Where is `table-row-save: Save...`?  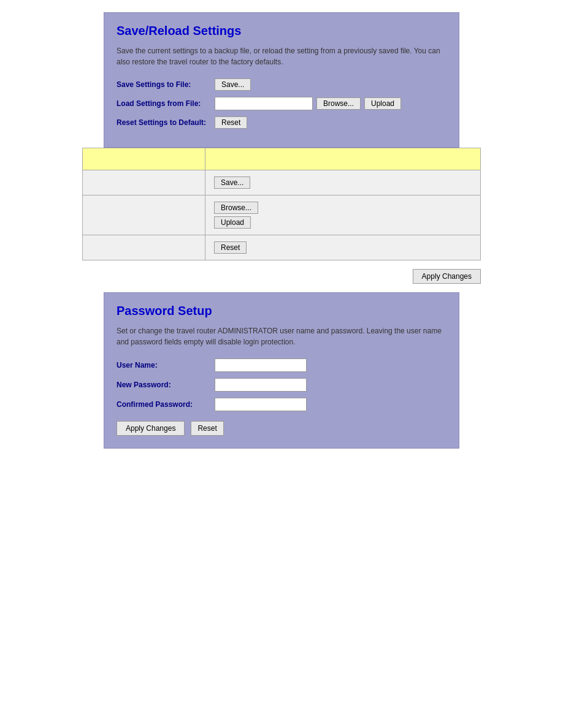
table-row-save: Save... is located at coordinates (282, 183).